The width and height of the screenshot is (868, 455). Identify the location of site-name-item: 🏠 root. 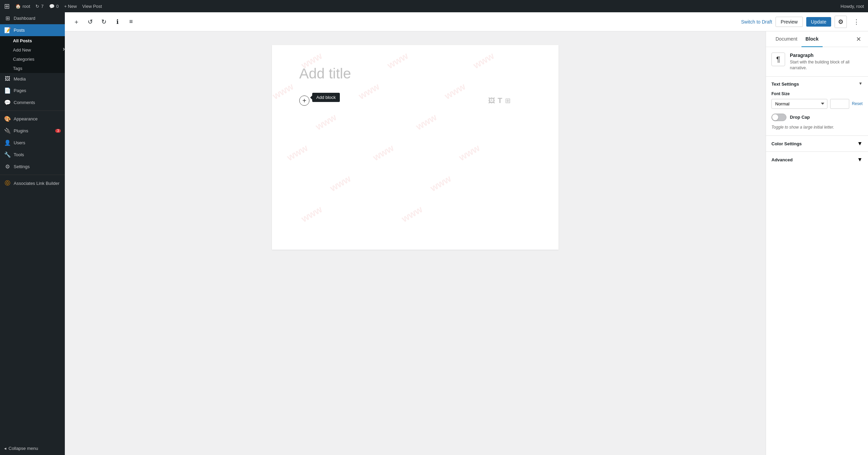
(23, 6).